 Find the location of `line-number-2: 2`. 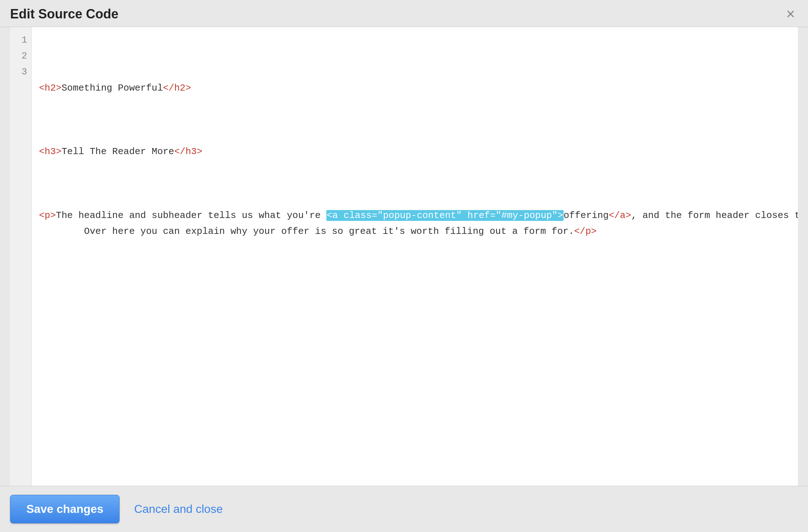

line-number-2: 2 is located at coordinates (21, 56).